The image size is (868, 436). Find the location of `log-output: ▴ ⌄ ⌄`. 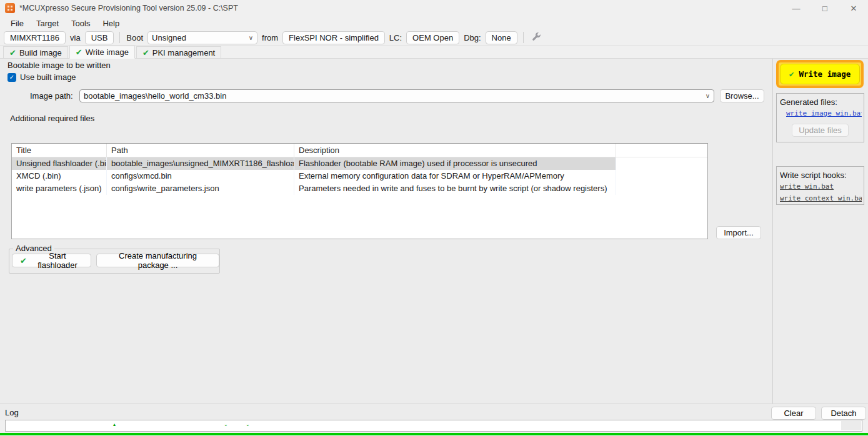

log-output: ▴ ⌄ ⌄ is located at coordinates (434, 426).